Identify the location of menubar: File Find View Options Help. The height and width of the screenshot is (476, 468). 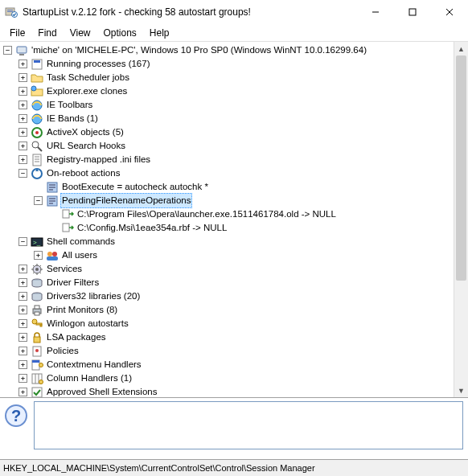
(234, 33).